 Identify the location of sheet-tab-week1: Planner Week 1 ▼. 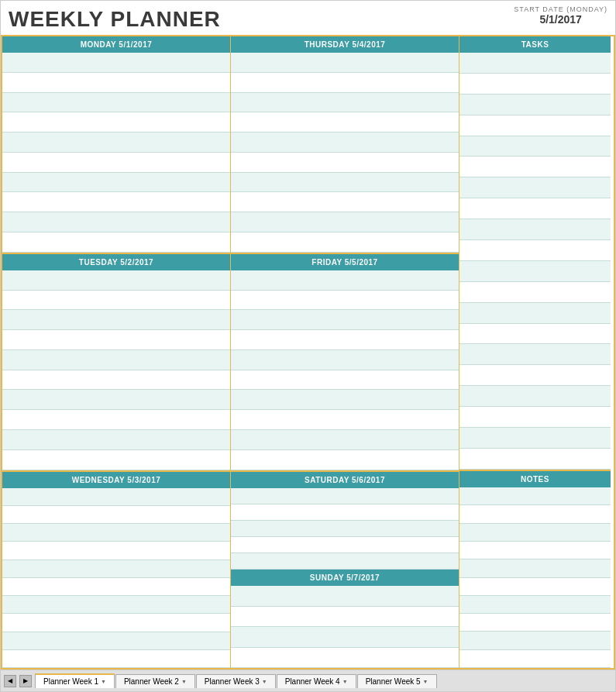
(74, 680).